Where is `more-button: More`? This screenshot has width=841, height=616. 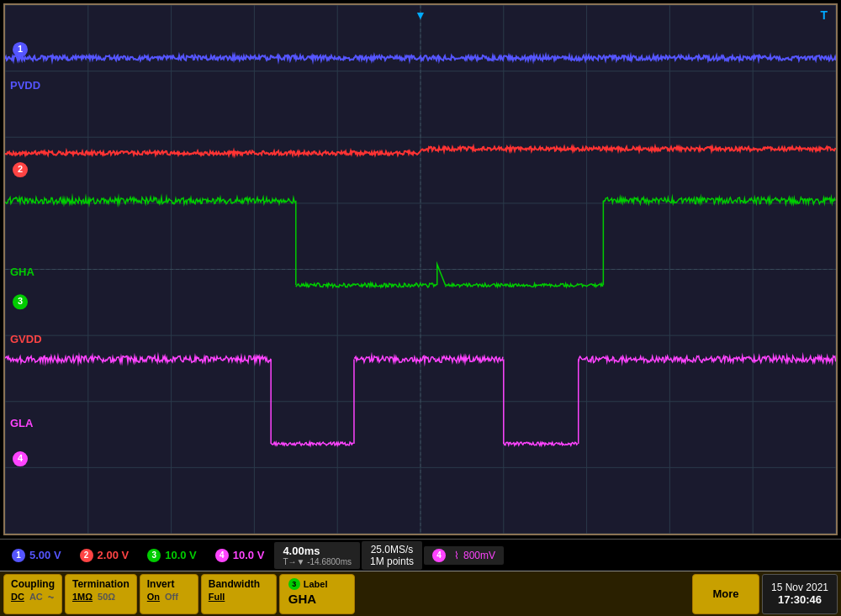
more-button: More is located at coordinates (726, 594).